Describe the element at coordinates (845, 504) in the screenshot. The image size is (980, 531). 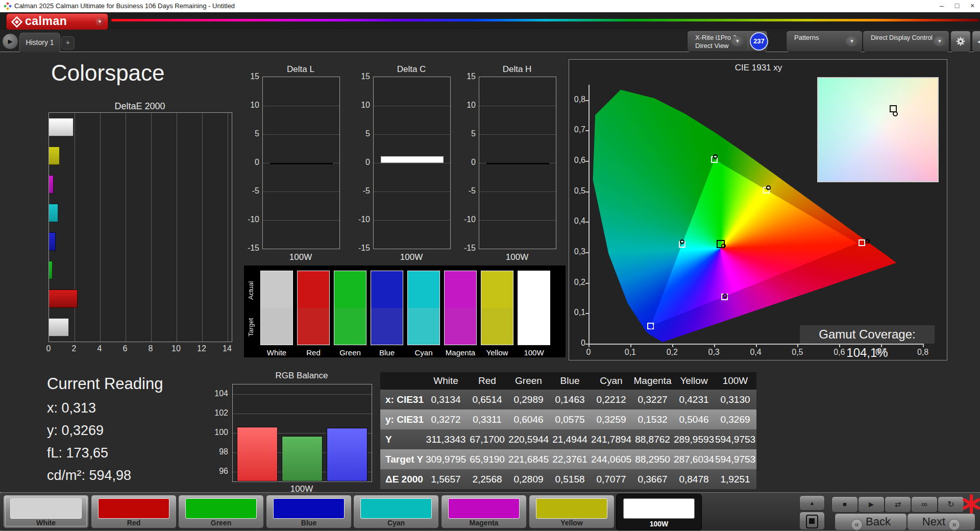
I see `stop-icon: ■` at that location.